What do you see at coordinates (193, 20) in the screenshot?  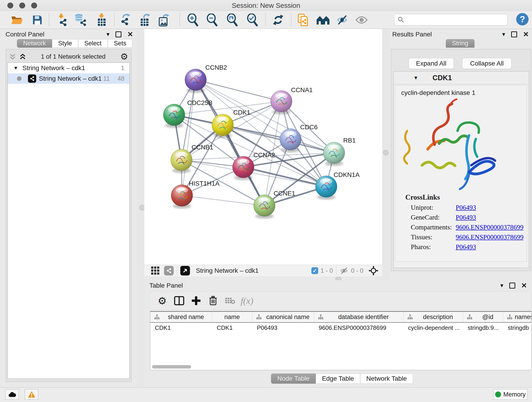 I see `zoom-in-button` at bounding box center [193, 20].